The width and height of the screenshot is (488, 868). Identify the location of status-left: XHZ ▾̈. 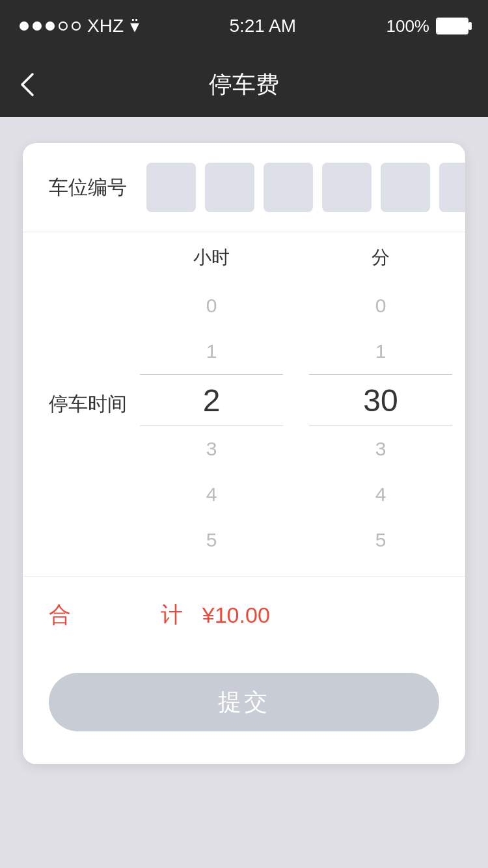
(79, 26).